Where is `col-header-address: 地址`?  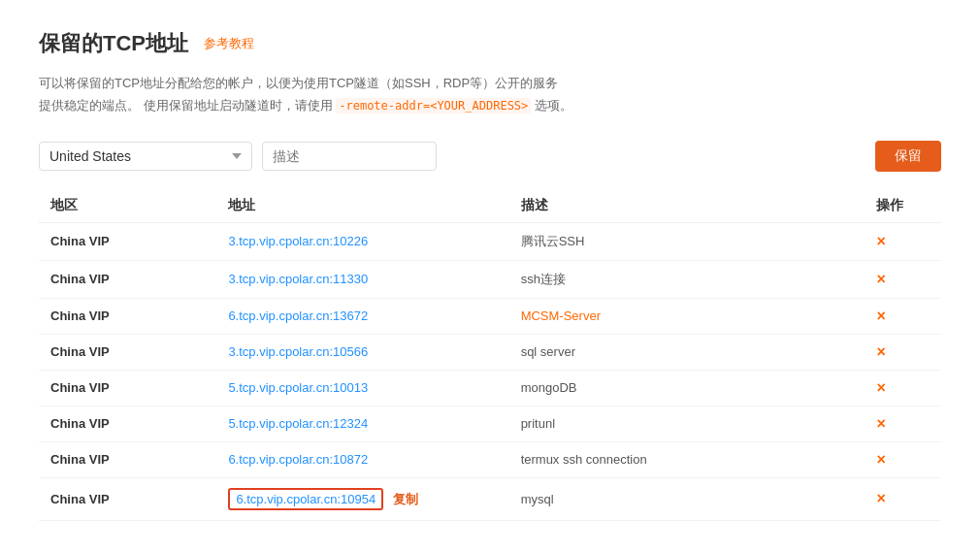
col-header-address: 地址 is located at coordinates (363, 206).